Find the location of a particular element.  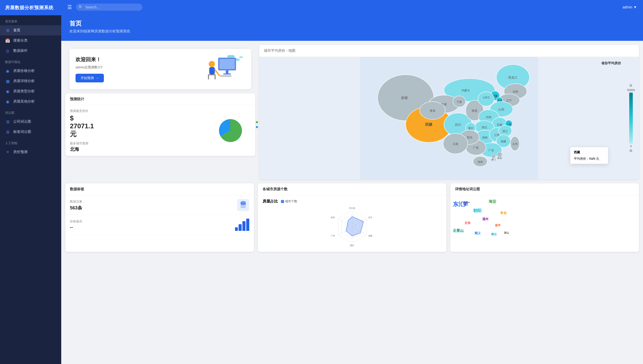

color-scale: 高 50000 0 低 is located at coordinates (631, 118).